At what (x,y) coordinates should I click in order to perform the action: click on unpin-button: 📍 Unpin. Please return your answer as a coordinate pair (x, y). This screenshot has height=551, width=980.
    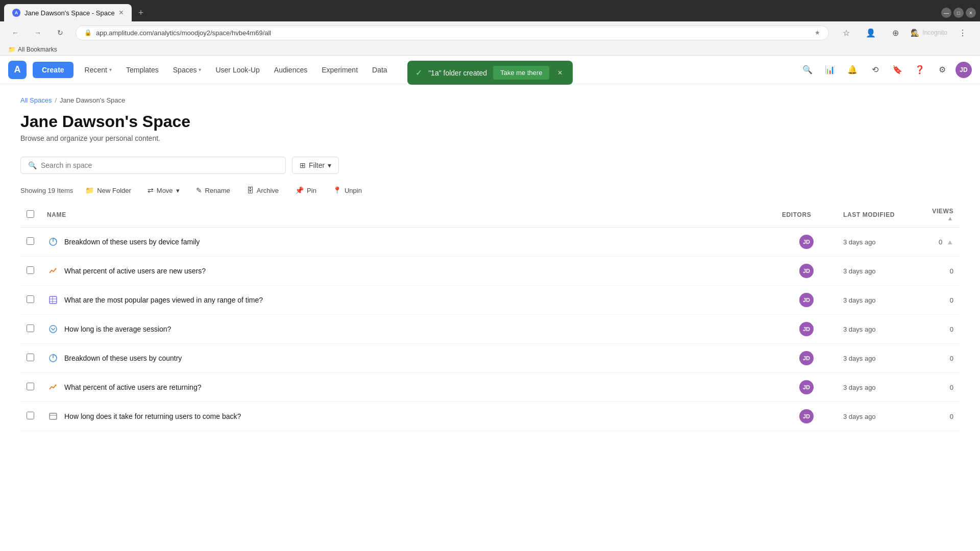
    Looking at the image, I should click on (347, 190).